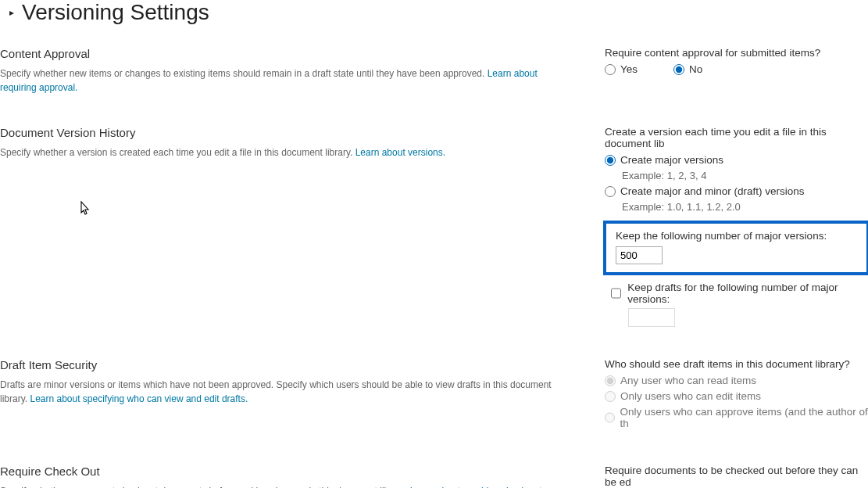 The width and height of the screenshot is (868, 488). I want to click on keep-major-input, so click(639, 255).